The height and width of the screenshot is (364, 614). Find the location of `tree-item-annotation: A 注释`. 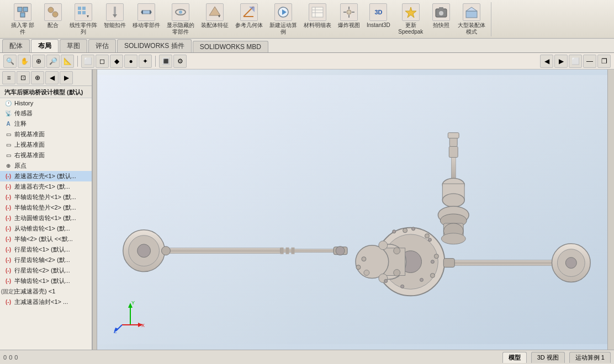

tree-item-annotation: A 注释 is located at coordinates (46, 124).